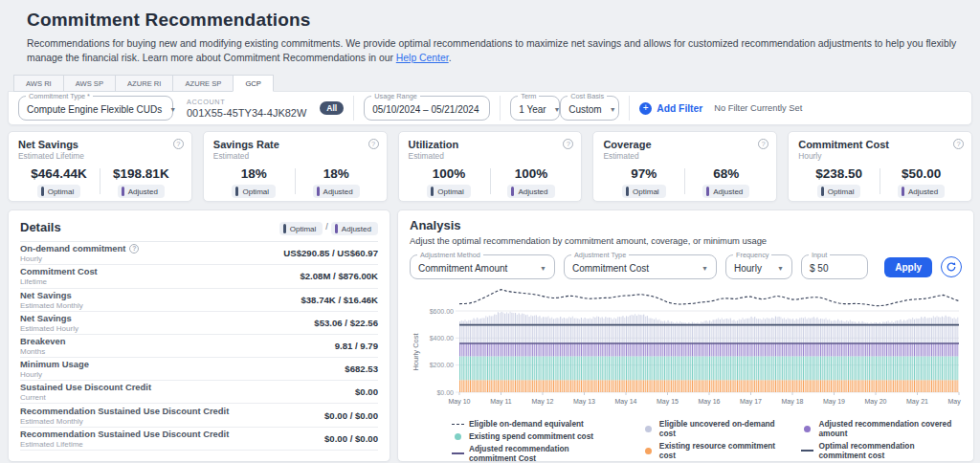 This screenshot has height=463, width=980. I want to click on page-title: Commitment Recommendations, so click(500, 20).